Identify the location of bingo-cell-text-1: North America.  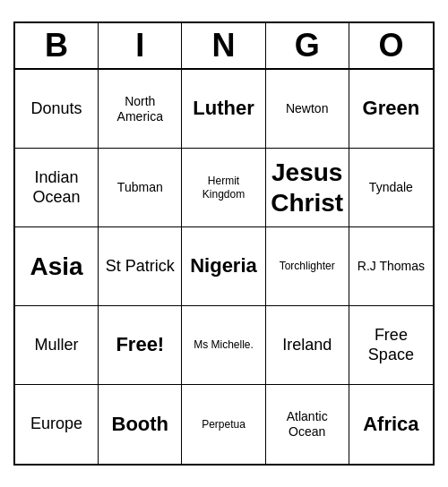
(140, 109).